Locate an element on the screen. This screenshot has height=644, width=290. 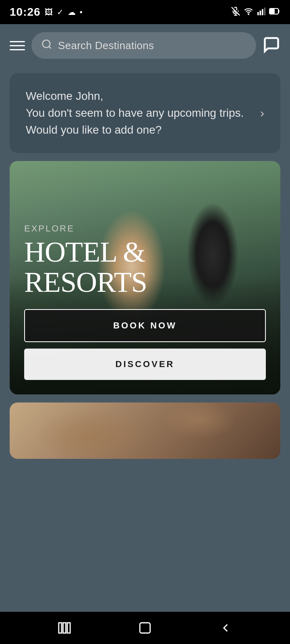
signal-icon is located at coordinates (261, 12).